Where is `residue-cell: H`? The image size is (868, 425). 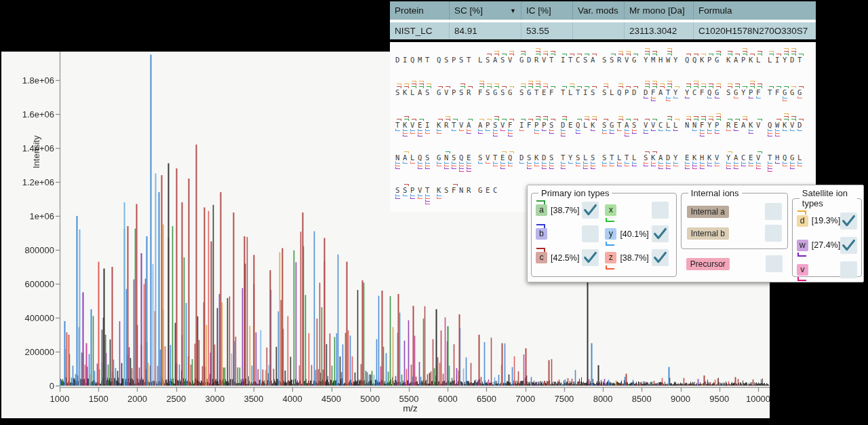
residue-cell: H is located at coordinates (704, 159).